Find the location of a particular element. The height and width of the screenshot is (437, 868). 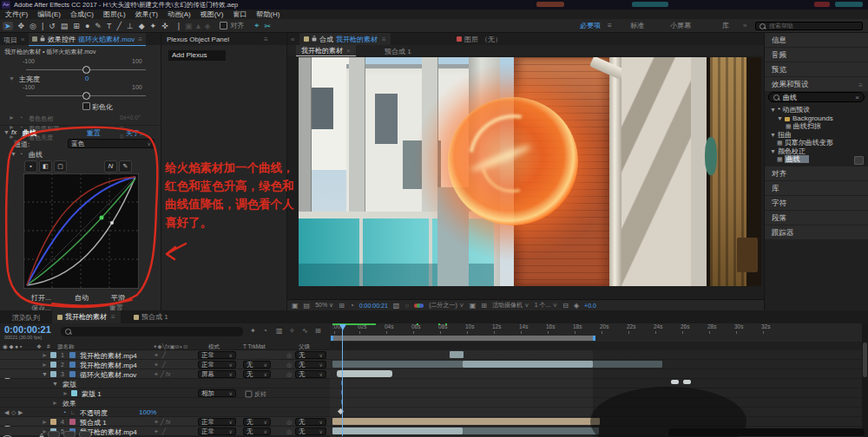

plexus-menu-icon: ≡ is located at coordinates (266, 40).